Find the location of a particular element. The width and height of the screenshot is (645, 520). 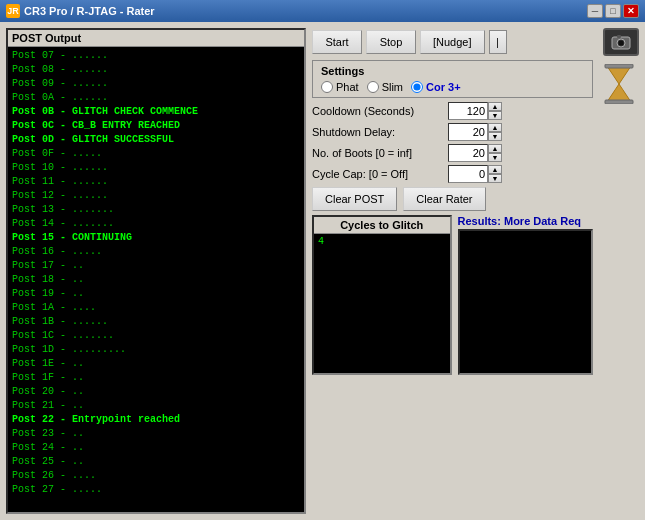

post-line: Post 19 - .. is located at coordinates (156, 294).